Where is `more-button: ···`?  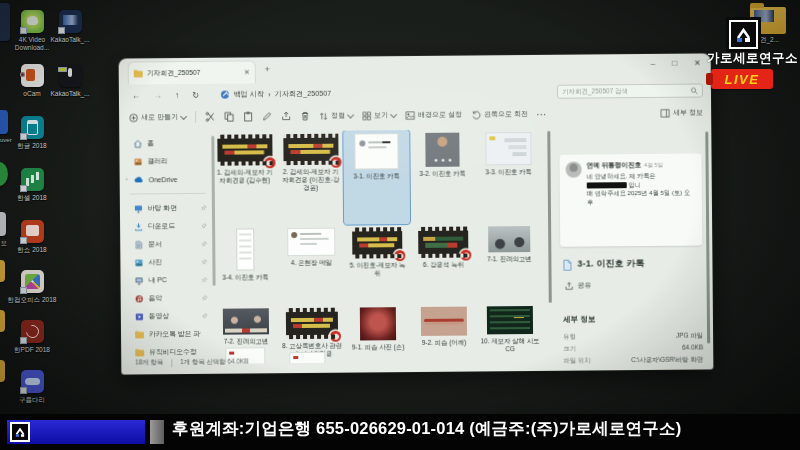
more-button: ··· is located at coordinates (542, 114).